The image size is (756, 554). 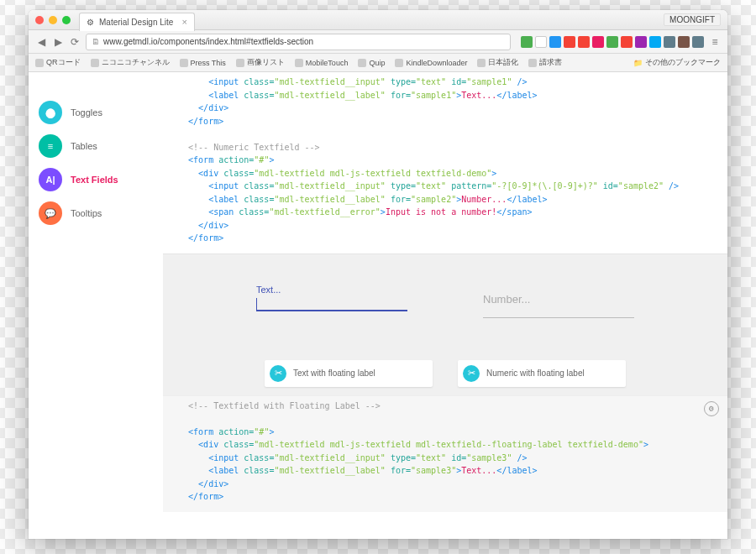 I want to click on bookmark-label: Quip, so click(x=376, y=63).